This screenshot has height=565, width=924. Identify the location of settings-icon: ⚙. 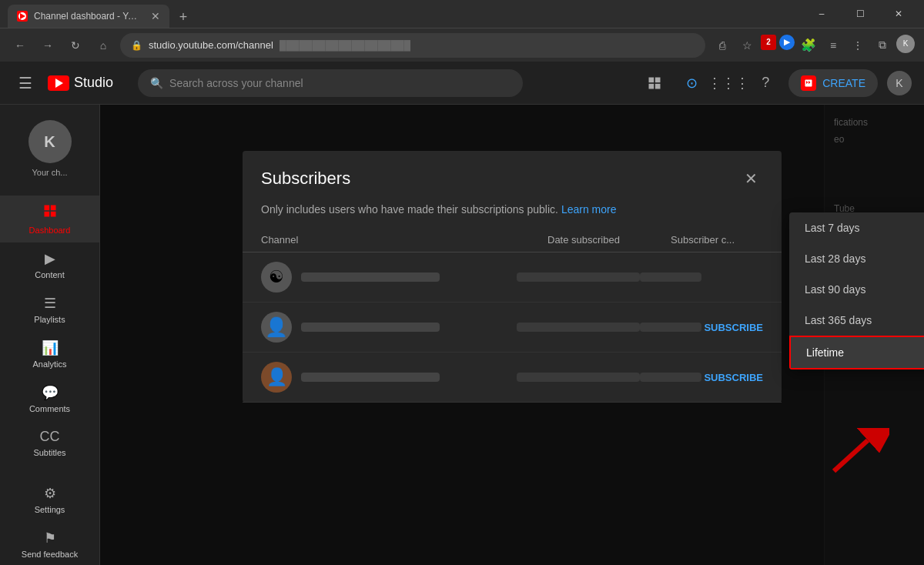
(50, 493).